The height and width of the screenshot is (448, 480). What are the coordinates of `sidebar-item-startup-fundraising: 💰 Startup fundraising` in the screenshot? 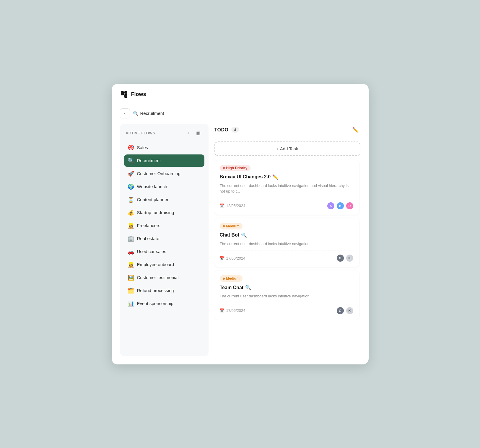 It's located at (164, 213).